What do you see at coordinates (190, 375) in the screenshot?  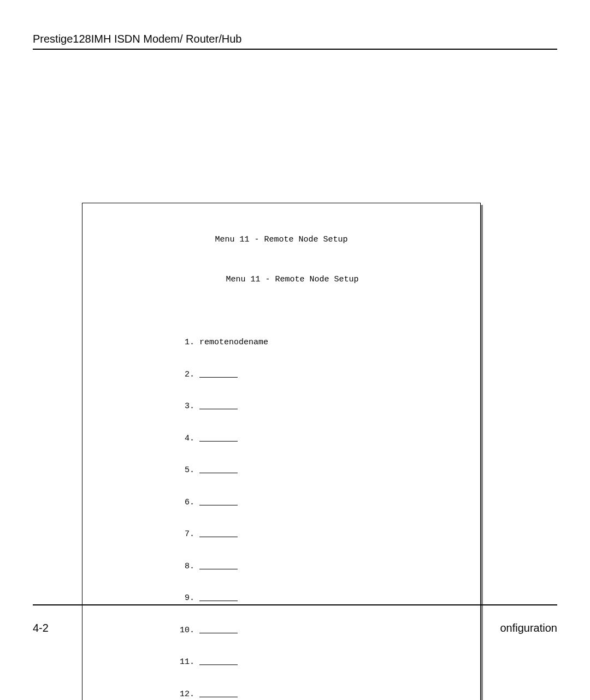 I see `node-list-item-num: 2.` at bounding box center [190, 375].